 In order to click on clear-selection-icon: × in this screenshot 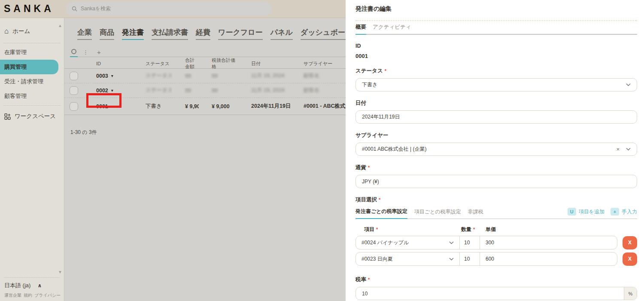, I will do `click(618, 149)`.